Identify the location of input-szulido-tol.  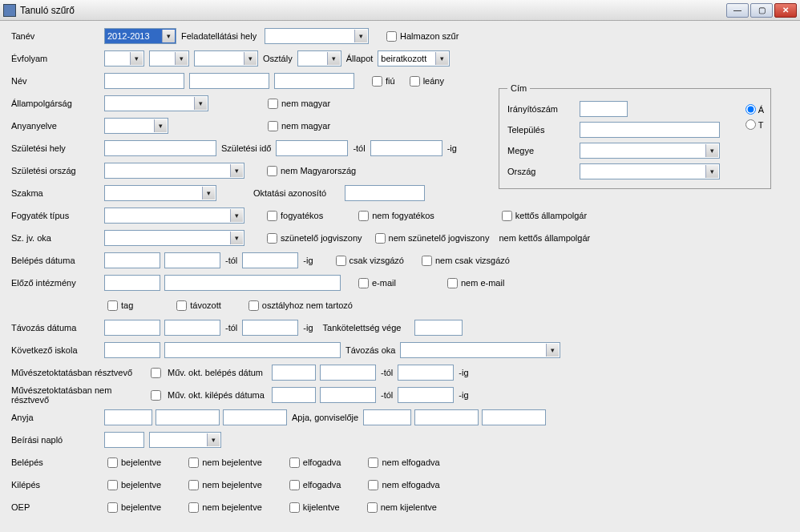
(312, 148).